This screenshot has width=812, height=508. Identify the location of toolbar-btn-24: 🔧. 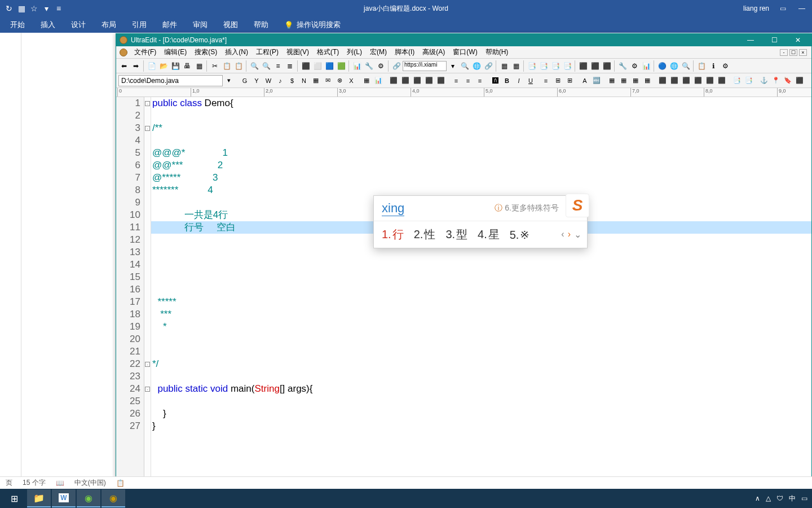
(369, 66).